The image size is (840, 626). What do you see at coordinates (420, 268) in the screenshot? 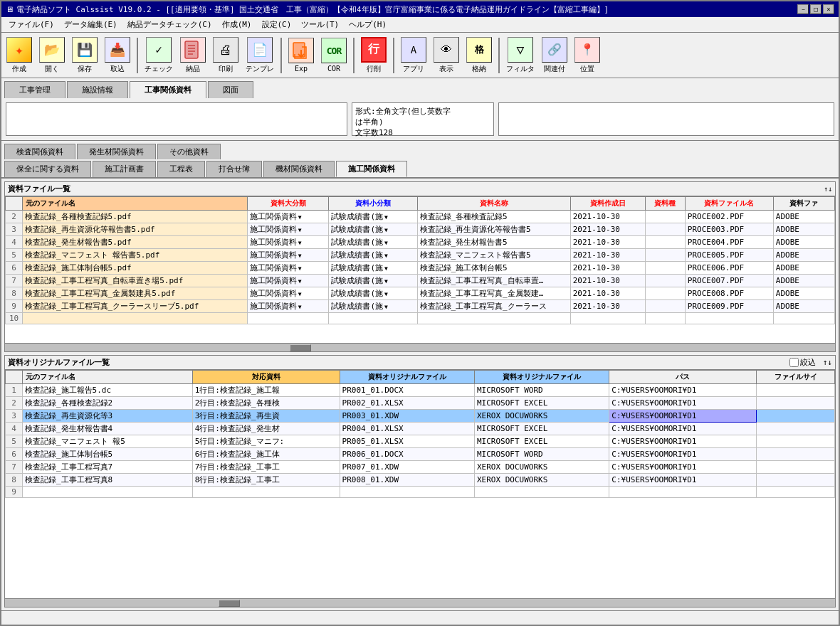
I see `file-list-row: 6 検査記録_施工体制台帳5.pdf 施工関係資料▼ 試験成績書(施▼ 検査記録…` at bounding box center [420, 268].